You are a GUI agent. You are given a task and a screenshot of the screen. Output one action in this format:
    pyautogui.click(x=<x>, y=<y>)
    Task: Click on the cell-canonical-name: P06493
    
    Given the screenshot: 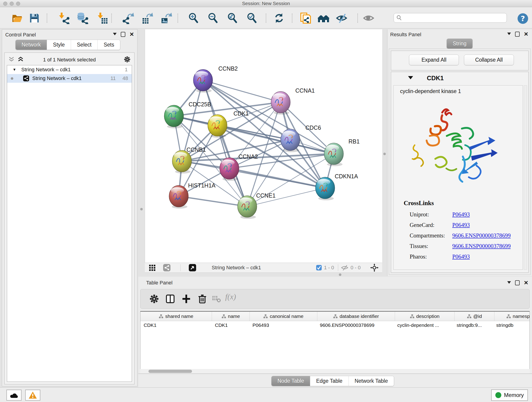 What is the action you would take?
    pyautogui.click(x=283, y=325)
    